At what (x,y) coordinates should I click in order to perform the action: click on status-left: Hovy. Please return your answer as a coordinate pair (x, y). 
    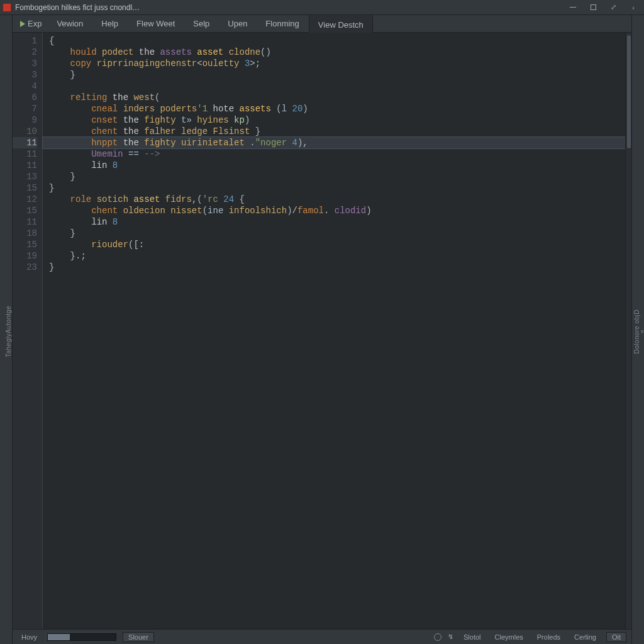
    Looking at the image, I should click on (29, 637).